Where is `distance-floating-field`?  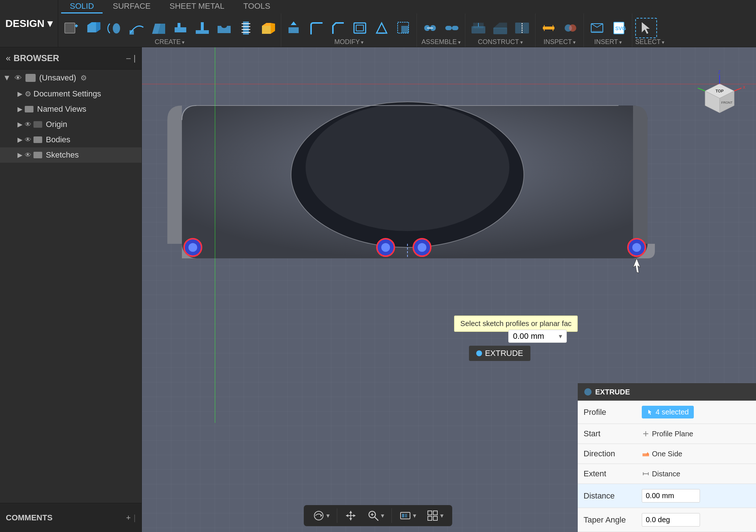
distance-floating-field is located at coordinates (535, 336).